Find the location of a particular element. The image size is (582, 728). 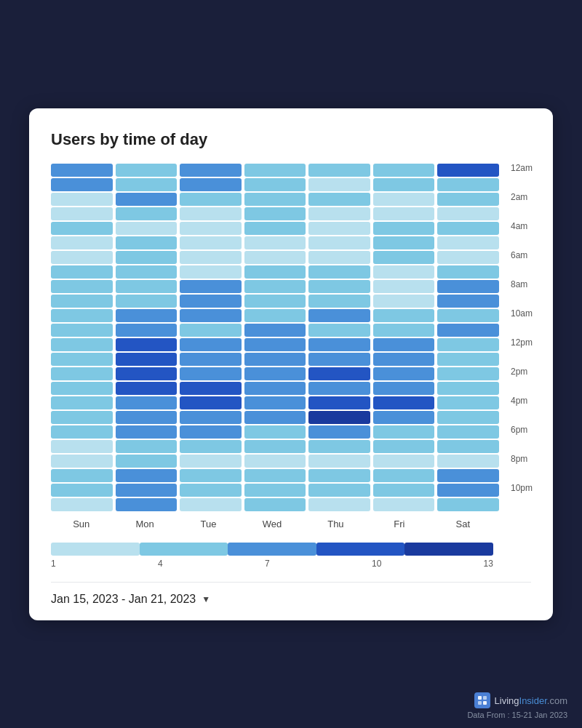

time-label: 6am is located at coordinates (519, 255).